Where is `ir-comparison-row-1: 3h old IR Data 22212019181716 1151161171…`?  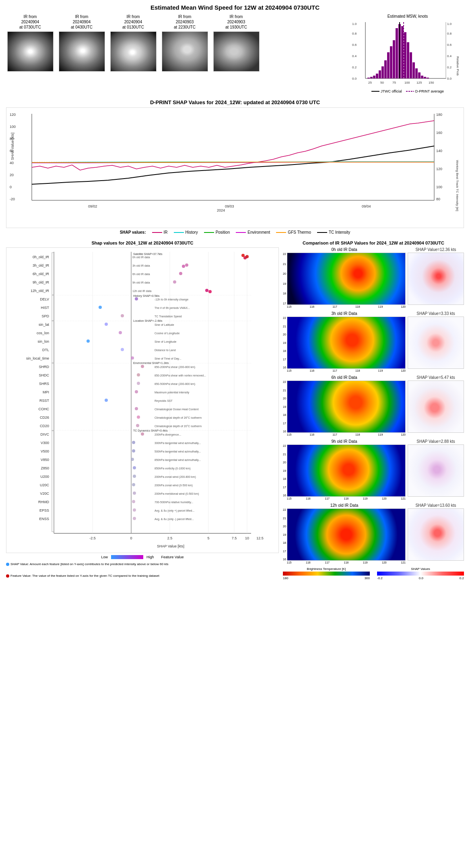
ir-comparison-row-1: 3h old IR Data 22212019181716 1151161171… is located at coordinates (373, 342).